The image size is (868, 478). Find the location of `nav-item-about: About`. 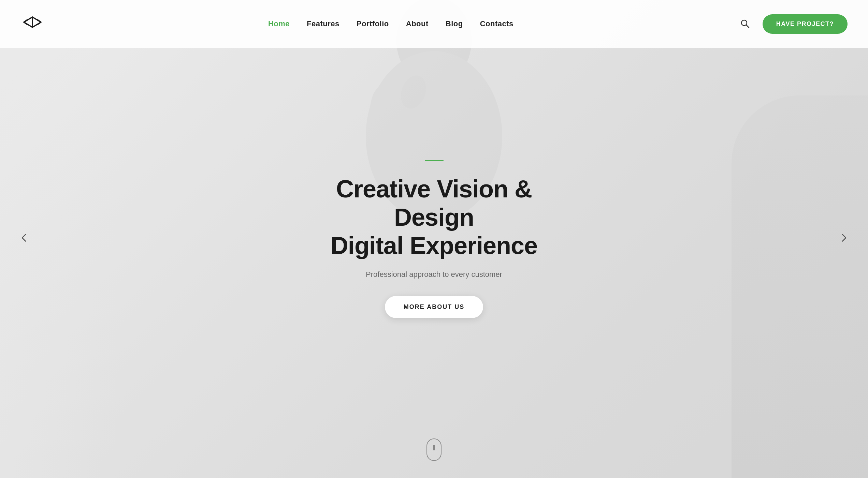

nav-item-about: About is located at coordinates (417, 24).